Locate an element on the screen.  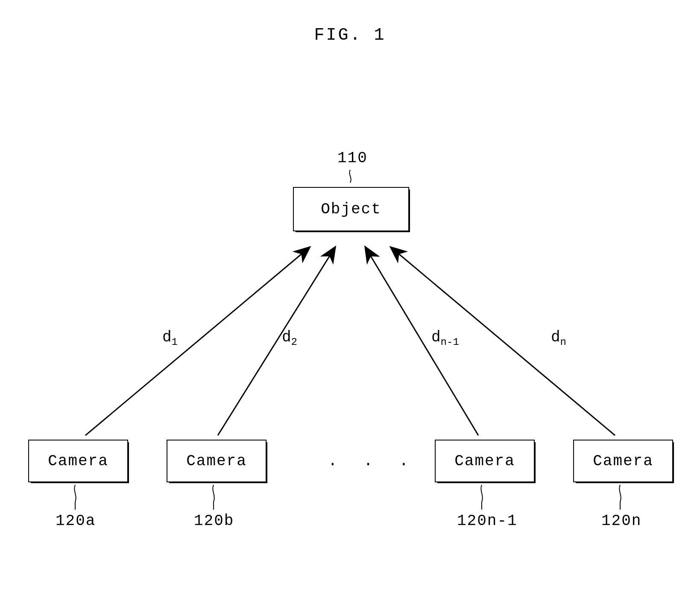
arrow-label-dn: dn is located at coordinates (559, 338).